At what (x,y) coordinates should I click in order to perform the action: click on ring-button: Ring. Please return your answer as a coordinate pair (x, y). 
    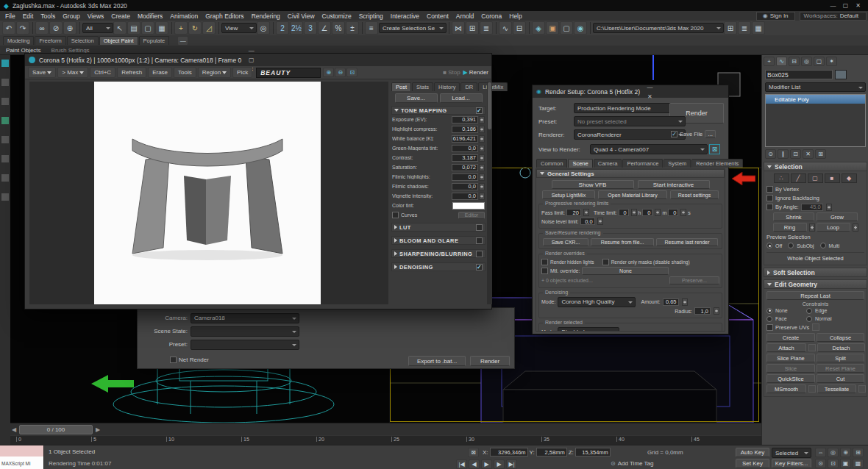
    Looking at the image, I should click on (790, 227).